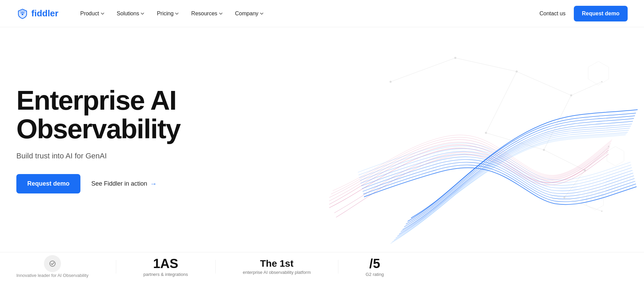 This screenshot has width=644, height=281. I want to click on bottom-stat-3: The 1st enterprise AI observability plat…, so click(277, 266).